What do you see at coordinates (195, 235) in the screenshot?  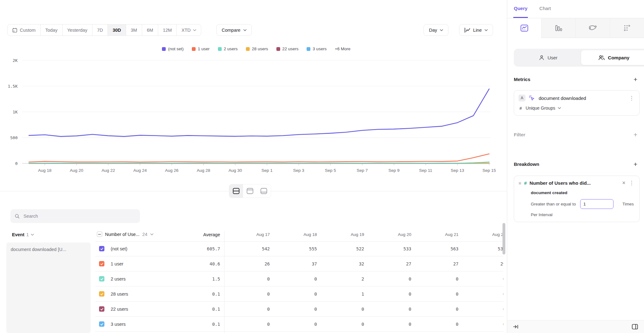 I see `average-column-header: Average` at bounding box center [195, 235].